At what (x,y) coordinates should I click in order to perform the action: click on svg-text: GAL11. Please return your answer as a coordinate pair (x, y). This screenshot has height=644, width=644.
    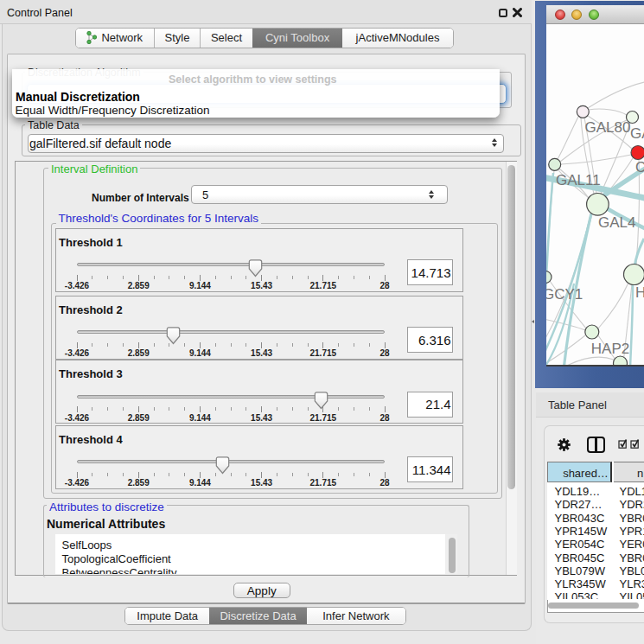
    Looking at the image, I should click on (578, 180).